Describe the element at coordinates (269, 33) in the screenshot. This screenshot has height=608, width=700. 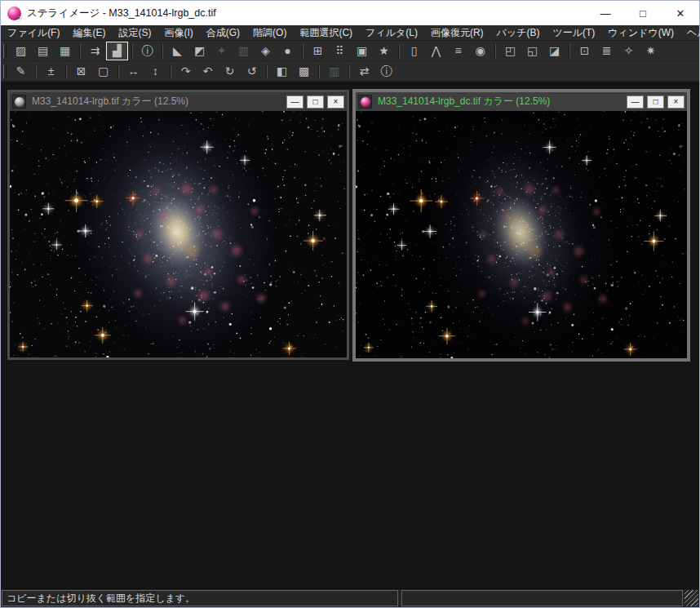
I see `menu-tone: 階調(O)` at that location.